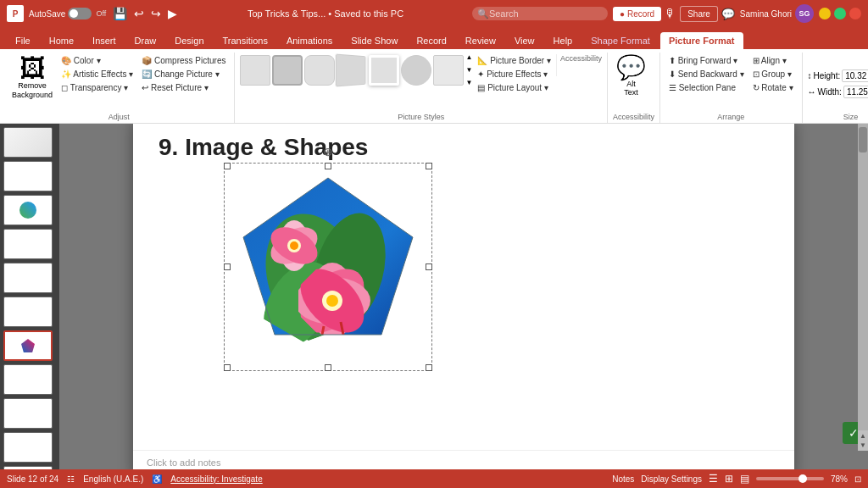  Describe the element at coordinates (620, 41) in the screenshot. I see `tab-shape-format: Shape Format` at that location.